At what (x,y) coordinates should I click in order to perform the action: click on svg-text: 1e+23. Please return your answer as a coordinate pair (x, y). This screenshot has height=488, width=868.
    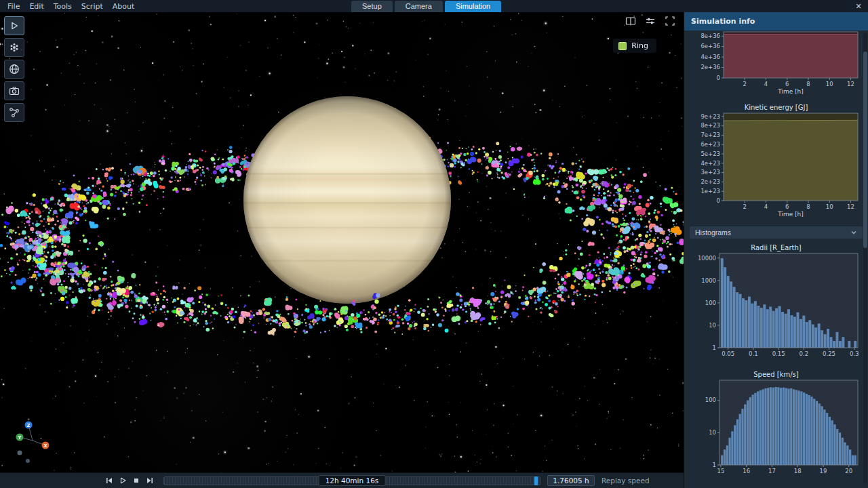
    Looking at the image, I should click on (711, 191).